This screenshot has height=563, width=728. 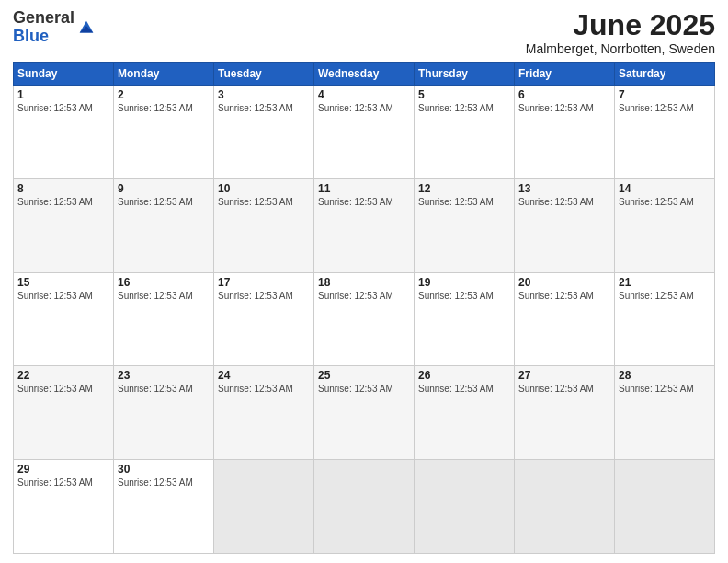 What do you see at coordinates (164, 413) in the screenshot?
I see `calendar-cell: 23Sunrise: 12:53 AM` at bounding box center [164, 413].